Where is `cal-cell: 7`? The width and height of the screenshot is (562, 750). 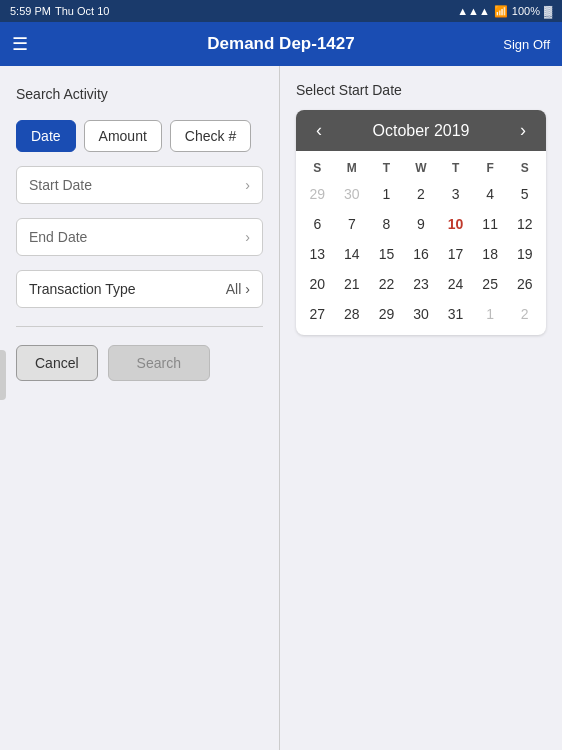 cal-cell: 7 is located at coordinates (352, 224).